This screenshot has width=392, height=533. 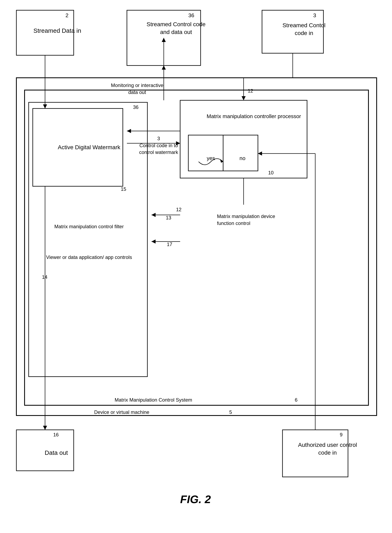 I want to click on streamed-control-out-label: Streamed Control code and data out, so click(x=176, y=28).